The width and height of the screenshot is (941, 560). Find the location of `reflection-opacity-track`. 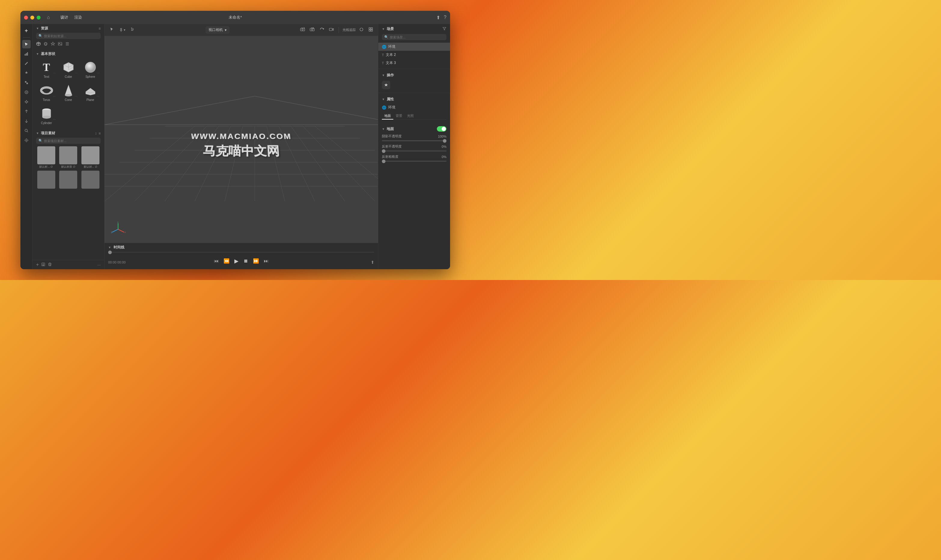

reflection-opacity-track is located at coordinates (414, 151).